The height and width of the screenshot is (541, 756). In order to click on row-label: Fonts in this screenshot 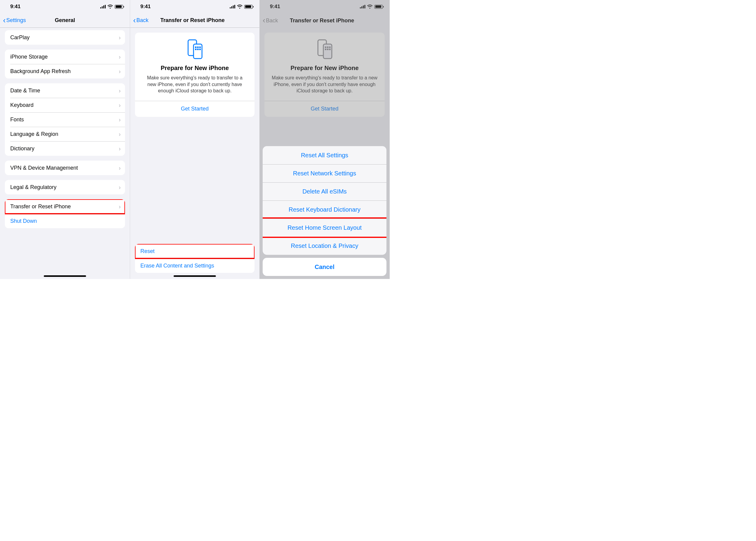, I will do `click(65, 120)`.